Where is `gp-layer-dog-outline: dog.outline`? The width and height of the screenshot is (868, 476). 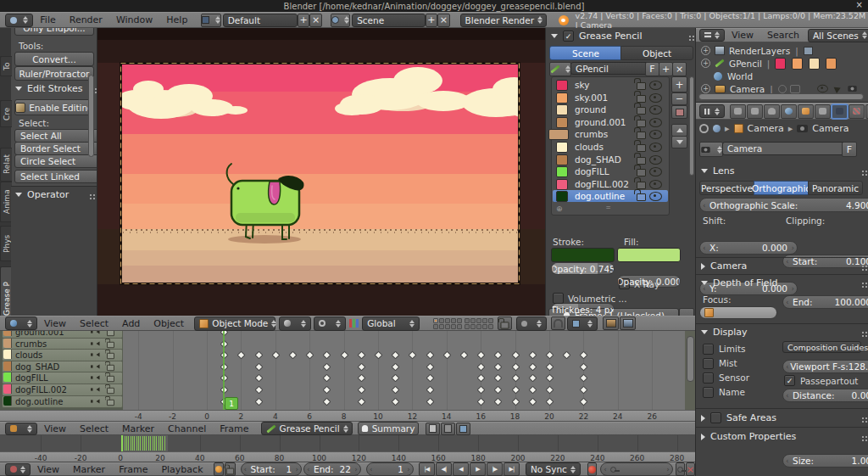
gp-layer-dog-outline: dog.outline is located at coordinates (610, 196).